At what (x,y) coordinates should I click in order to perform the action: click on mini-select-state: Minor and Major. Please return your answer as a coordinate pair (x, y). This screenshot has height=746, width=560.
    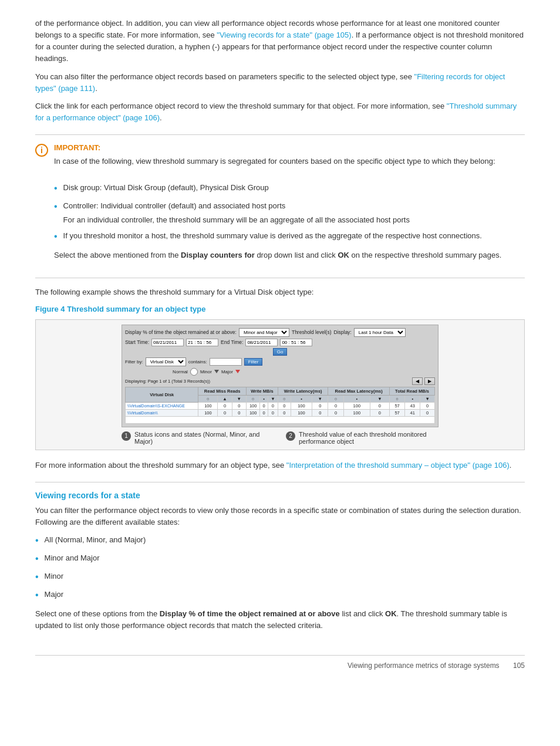
    Looking at the image, I should click on (264, 332).